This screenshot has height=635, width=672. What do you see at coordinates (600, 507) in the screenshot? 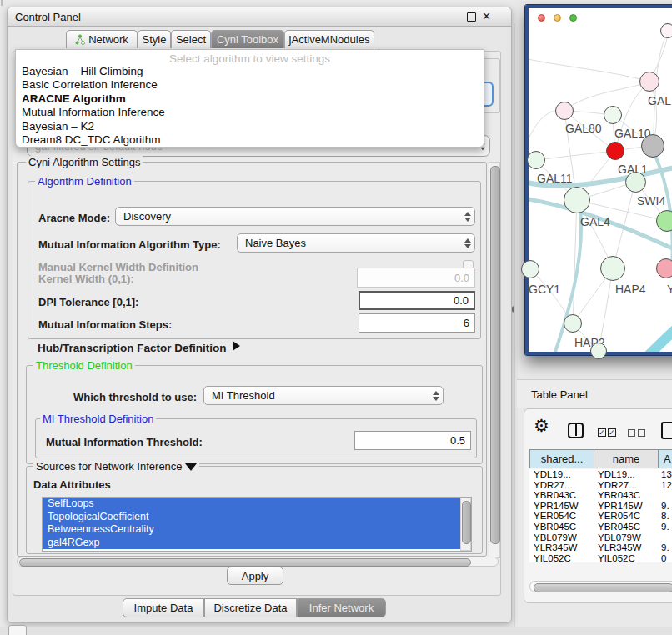
I see `table-row: YPR145WYPR145W9.` at bounding box center [600, 507].